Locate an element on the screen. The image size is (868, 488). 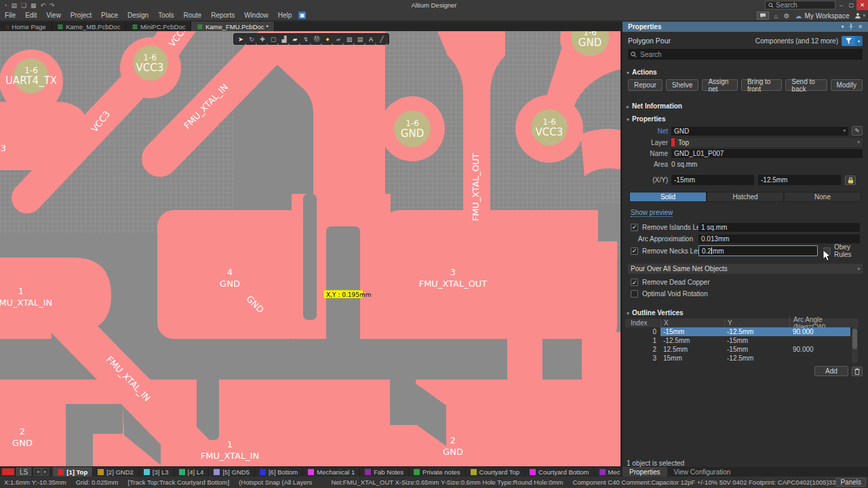
menu-item: Tools is located at coordinates (165, 15).